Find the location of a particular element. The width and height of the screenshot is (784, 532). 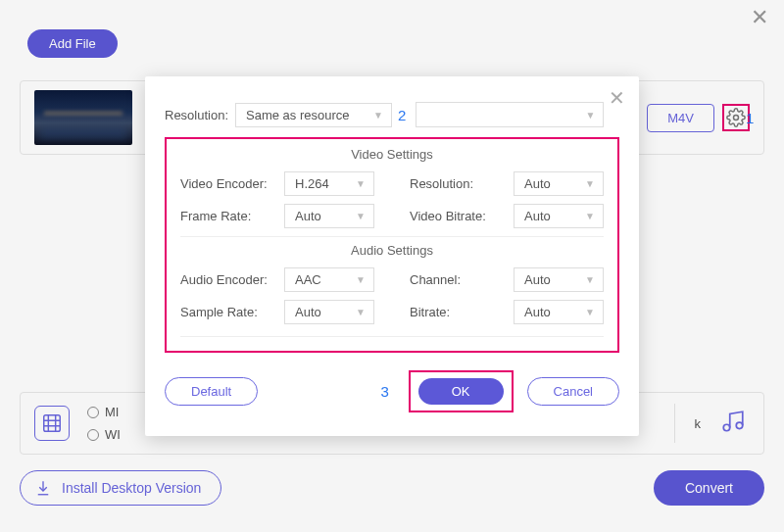

video-bitrate-field: Video Bitrate: Auto ▼ is located at coordinates (507, 216).